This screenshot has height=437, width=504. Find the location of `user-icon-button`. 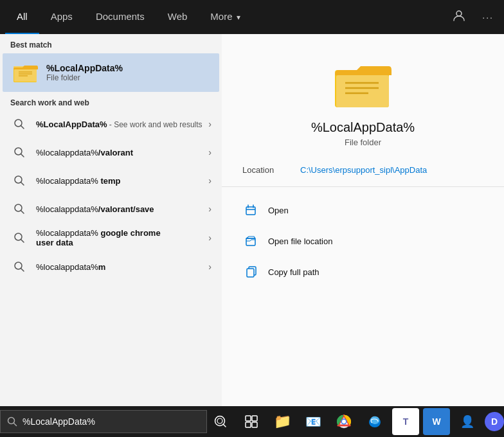

user-icon-button is located at coordinates (459, 17).